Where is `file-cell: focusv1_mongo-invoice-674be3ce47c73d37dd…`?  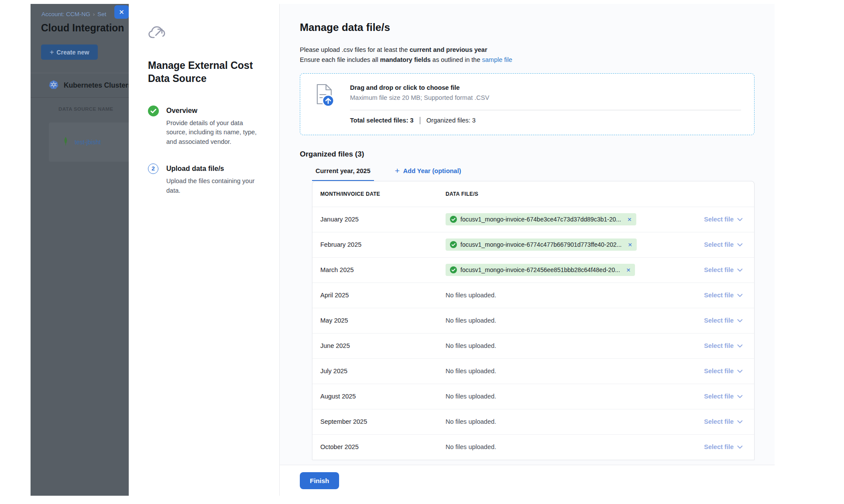
file-cell: focusv1_mongo-invoice-674be3ce47c73d37dd… is located at coordinates (571, 219).